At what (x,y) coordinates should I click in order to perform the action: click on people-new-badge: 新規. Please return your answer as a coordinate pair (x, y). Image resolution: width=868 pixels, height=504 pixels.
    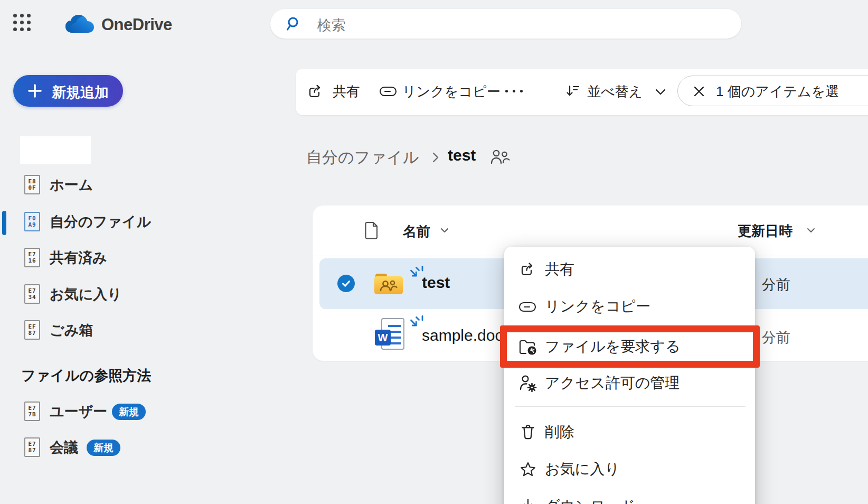
    Looking at the image, I should click on (129, 412).